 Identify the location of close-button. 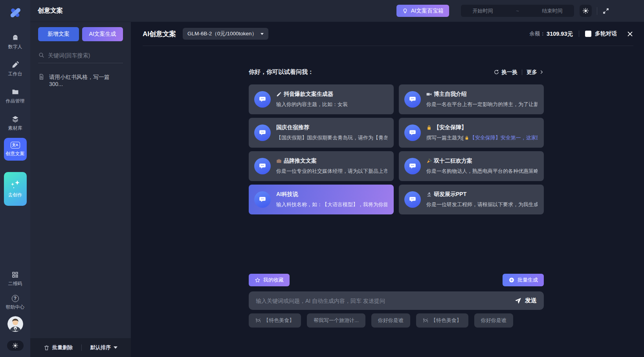
(630, 34).